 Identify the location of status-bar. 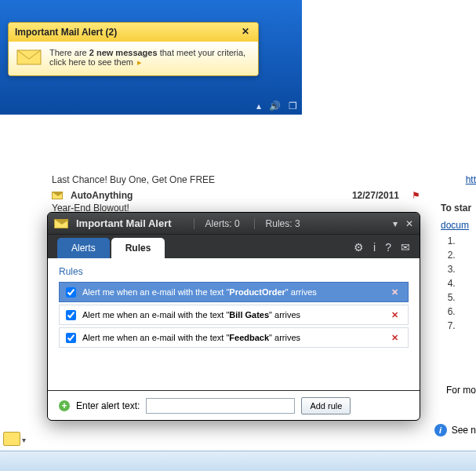
(238, 461).